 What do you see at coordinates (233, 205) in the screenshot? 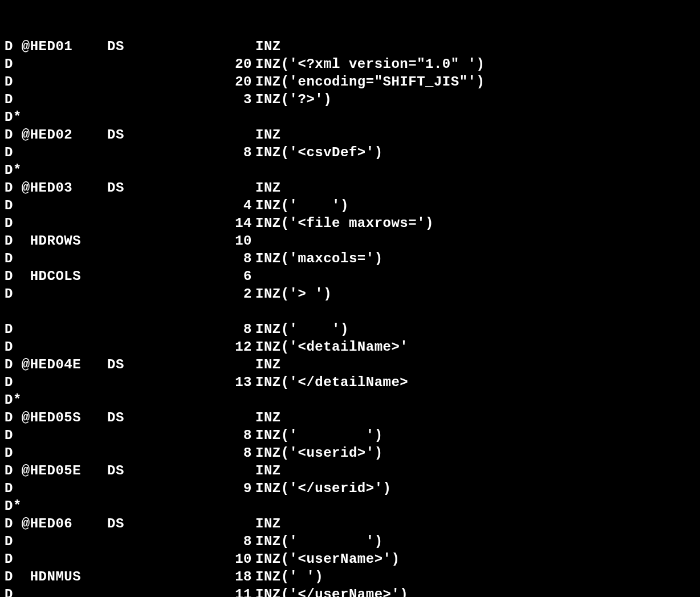
I see `col-length: 4` at bounding box center [233, 205].